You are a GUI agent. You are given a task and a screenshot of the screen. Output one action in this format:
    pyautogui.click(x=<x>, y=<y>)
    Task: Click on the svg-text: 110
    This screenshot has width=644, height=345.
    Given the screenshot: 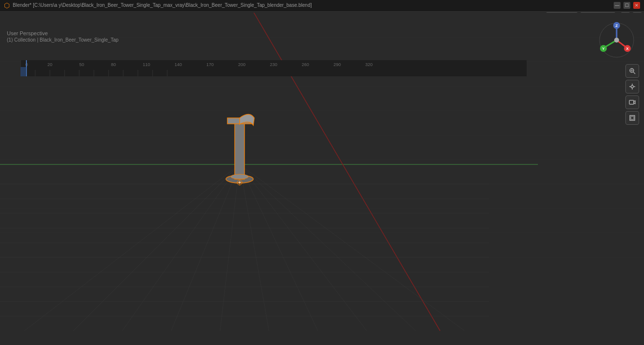 What is the action you would take?
    pyautogui.click(x=147, y=65)
    